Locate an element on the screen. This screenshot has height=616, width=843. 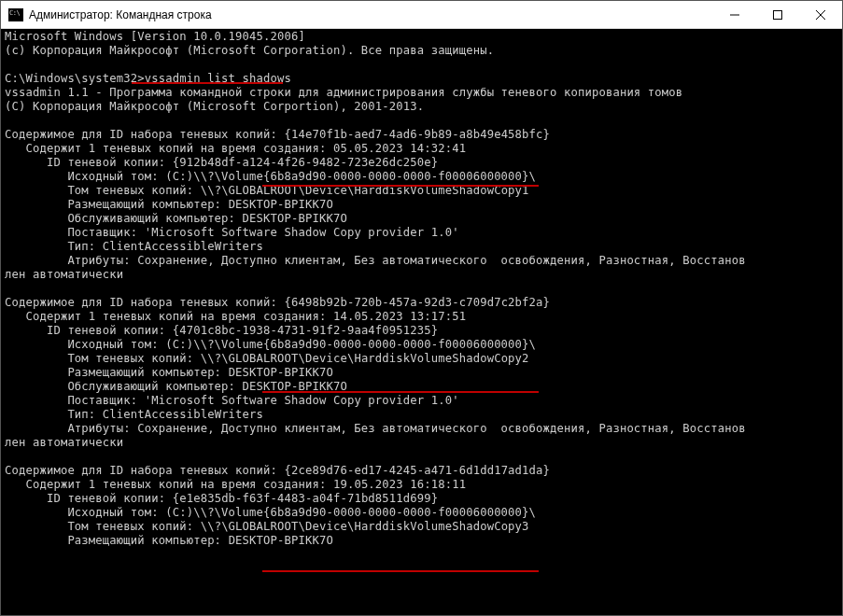
window-controls is located at coordinates (778, 15).